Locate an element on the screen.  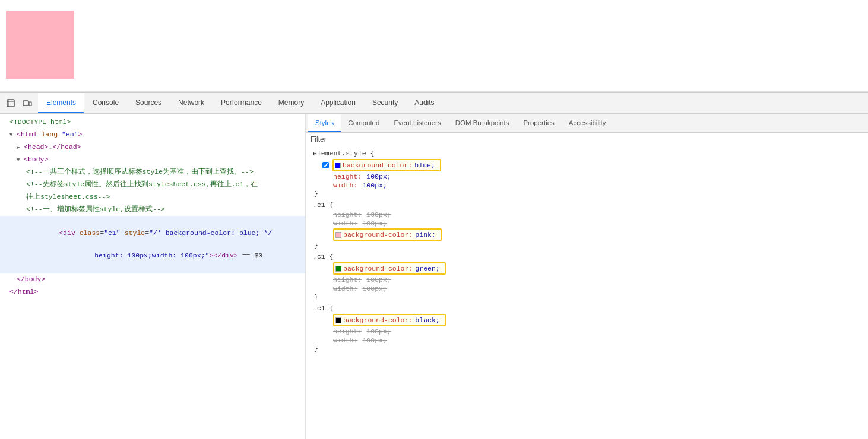
prop-line-height-c1-1: height: 100px; is located at coordinates (587, 215).